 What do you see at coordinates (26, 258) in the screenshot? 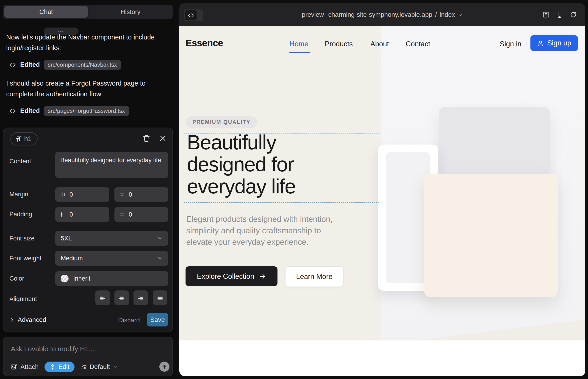
I see `font-weight-label: Font weight` at bounding box center [26, 258].